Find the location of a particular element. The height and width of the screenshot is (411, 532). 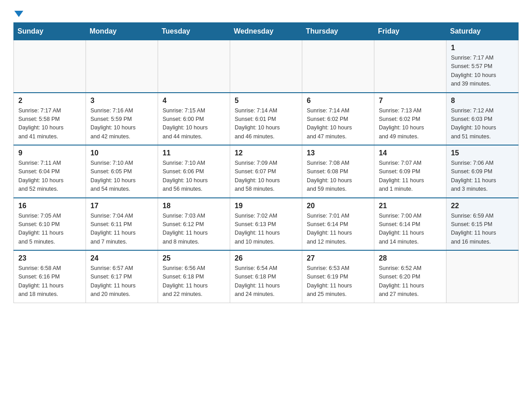

calendar-cell: 21Sunrise: 7:00 AM Sunset: 6:14 PM Dayli… is located at coordinates (410, 224).